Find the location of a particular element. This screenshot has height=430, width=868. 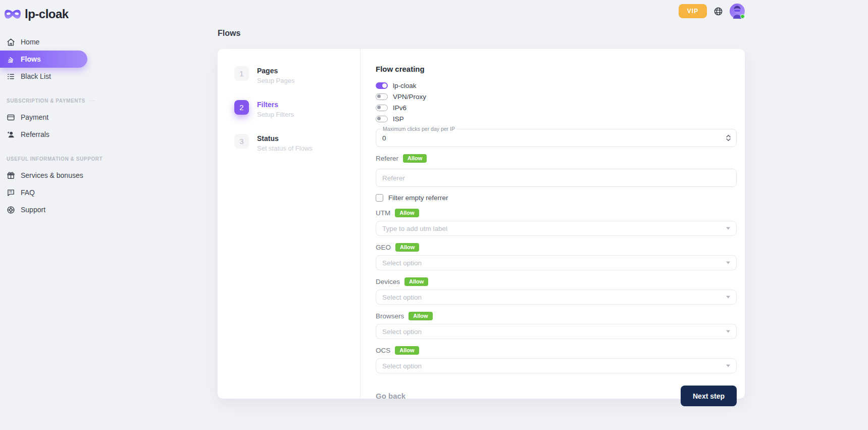

step-subtitle: Setup Pages is located at coordinates (276, 81).